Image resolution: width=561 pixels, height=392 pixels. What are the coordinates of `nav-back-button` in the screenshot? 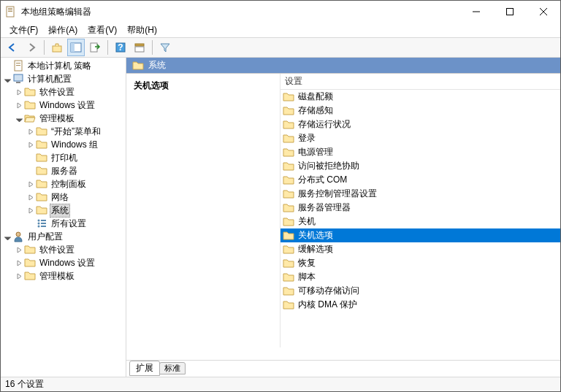 It's located at (12, 47).